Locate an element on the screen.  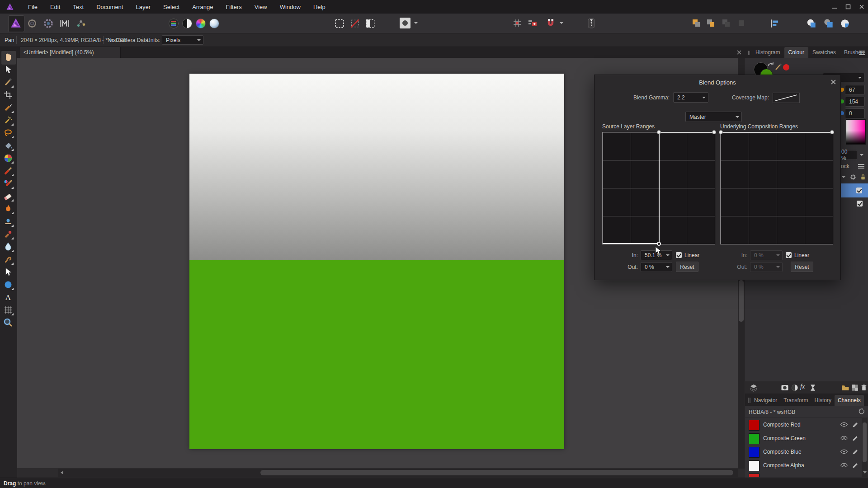
menu-arrange: Arrange is located at coordinates (203, 7).